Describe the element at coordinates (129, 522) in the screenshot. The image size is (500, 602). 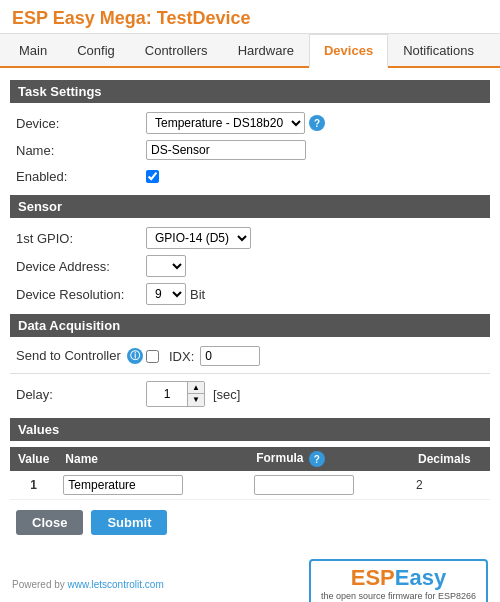
I see `submit-button: Submit` at that location.